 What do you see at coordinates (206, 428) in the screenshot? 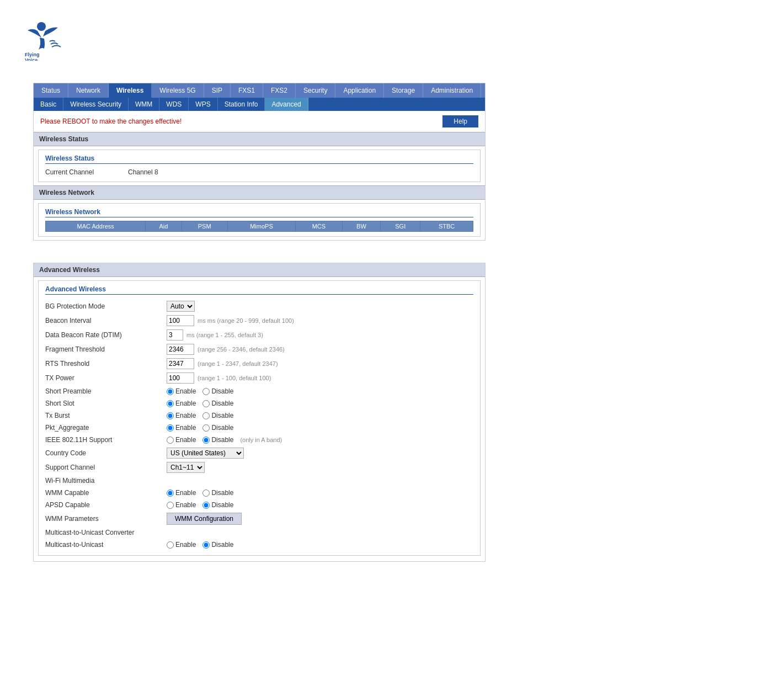
I see `pkt-aggregate-disable-radio` at bounding box center [206, 428].